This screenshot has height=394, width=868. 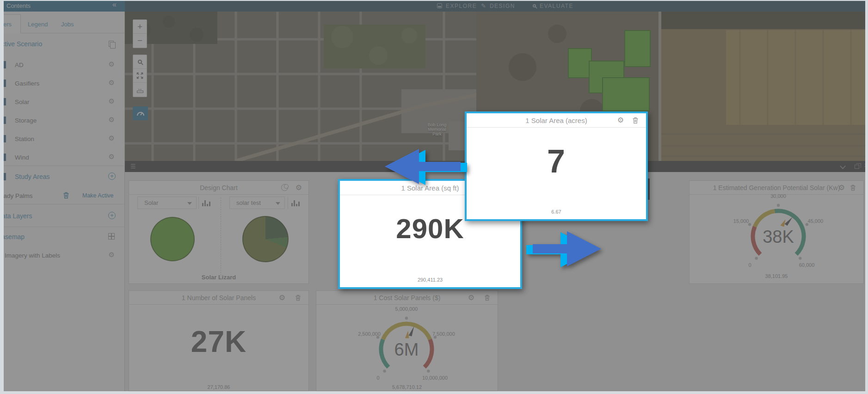 I want to click on card-header: 1 Solar Area (acres) ⚙, so click(x=556, y=120).